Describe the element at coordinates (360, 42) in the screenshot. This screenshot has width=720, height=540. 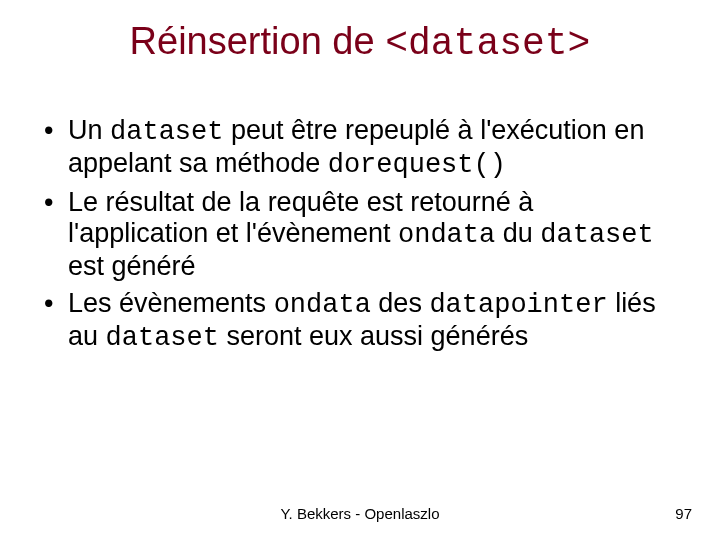
I see `slide-title: Réinsertion de <dataset>` at that location.